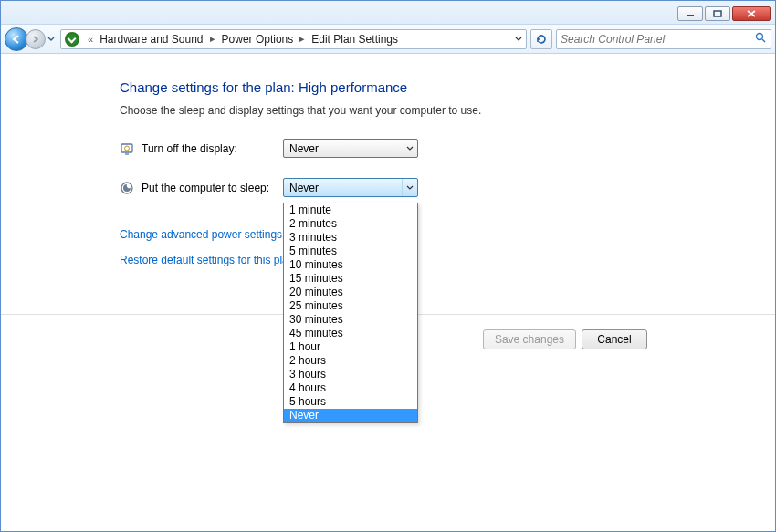 The image size is (776, 532). I want to click on recent-pages-dropdown, so click(51, 39).